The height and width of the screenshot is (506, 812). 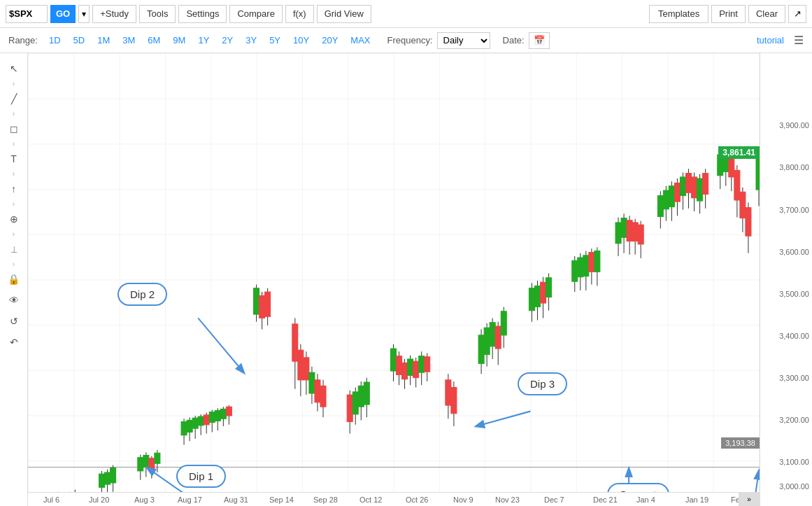 What do you see at coordinates (84, 14) in the screenshot?
I see `symbol-arrow-btn: ▾` at bounding box center [84, 14].